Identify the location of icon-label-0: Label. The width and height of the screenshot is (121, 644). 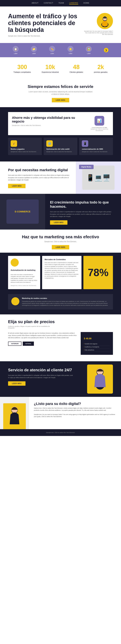
(16, 54).